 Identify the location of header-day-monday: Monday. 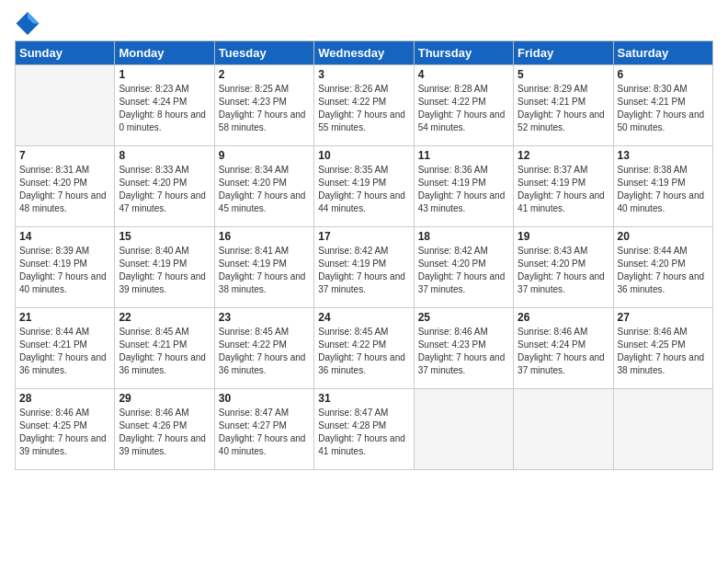
(165, 53).